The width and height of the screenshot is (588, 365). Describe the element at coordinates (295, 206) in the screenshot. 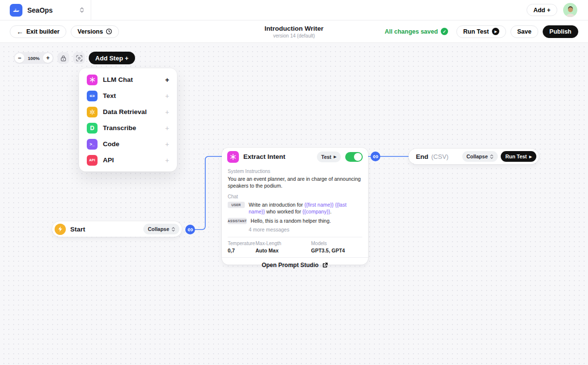

I see `extract-intent-node: Extract Intent Test ▶ System Instruction…` at that location.